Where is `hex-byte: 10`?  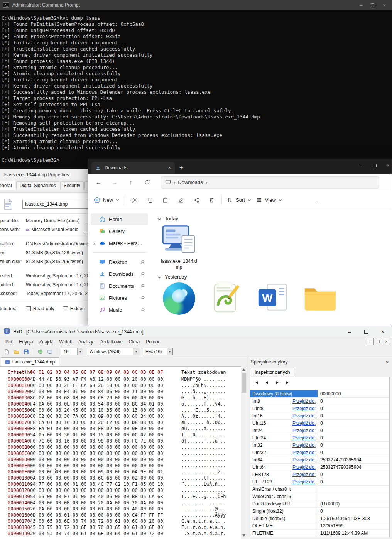 hex-byte: 10 is located at coordinates (68, 422).